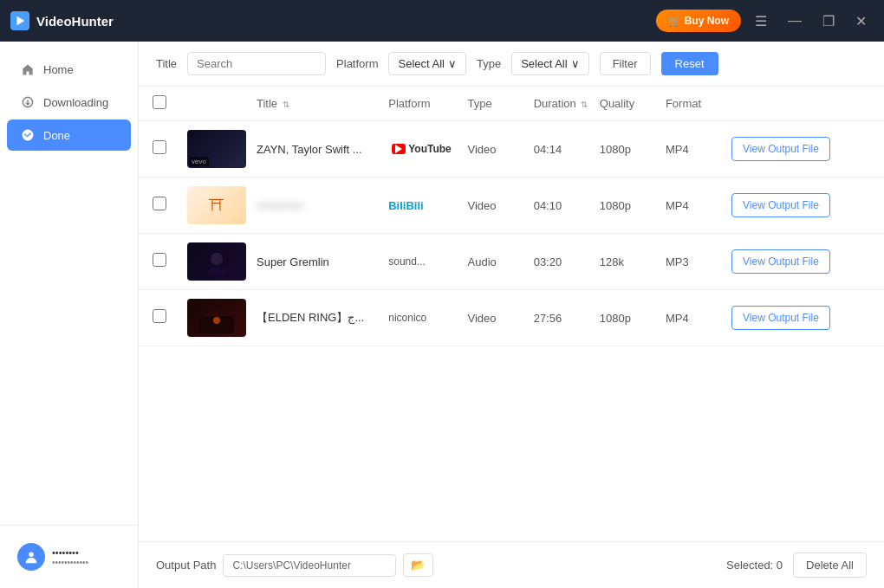 This screenshot has width=884, height=588. Describe the element at coordinates (69, 102) in the screenshot. I see `sidebar-nav: Home Downloading Done` at that location.